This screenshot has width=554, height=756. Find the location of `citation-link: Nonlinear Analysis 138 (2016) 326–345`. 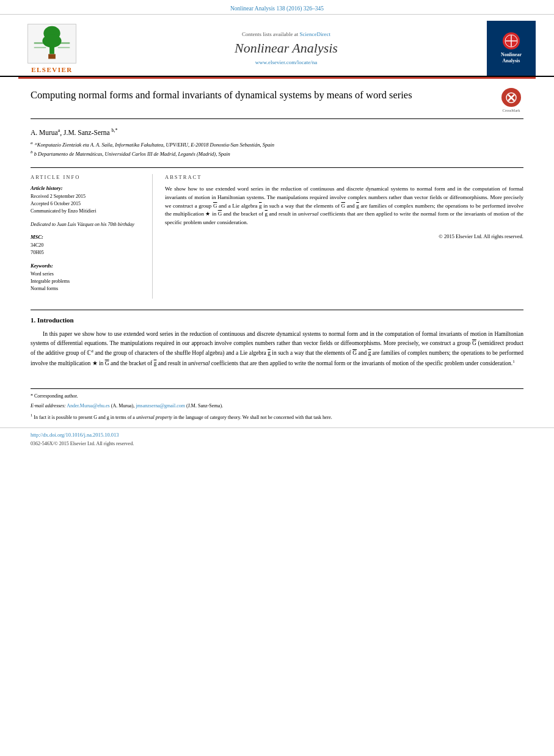

citation-link: Nonlinear Analysis 138 (2016) 326–345 is located at coordinates (277, 9).